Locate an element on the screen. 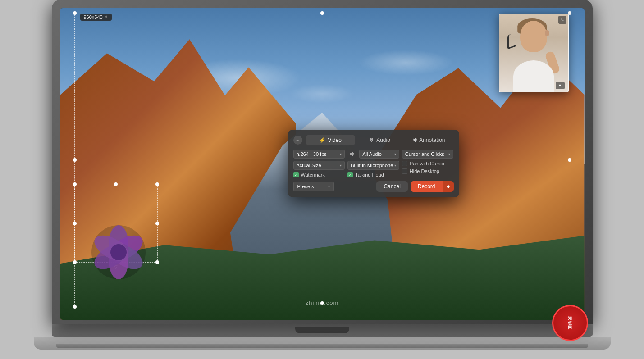  watermark-url: zhiniw.com is located at coordinates (322, 303).